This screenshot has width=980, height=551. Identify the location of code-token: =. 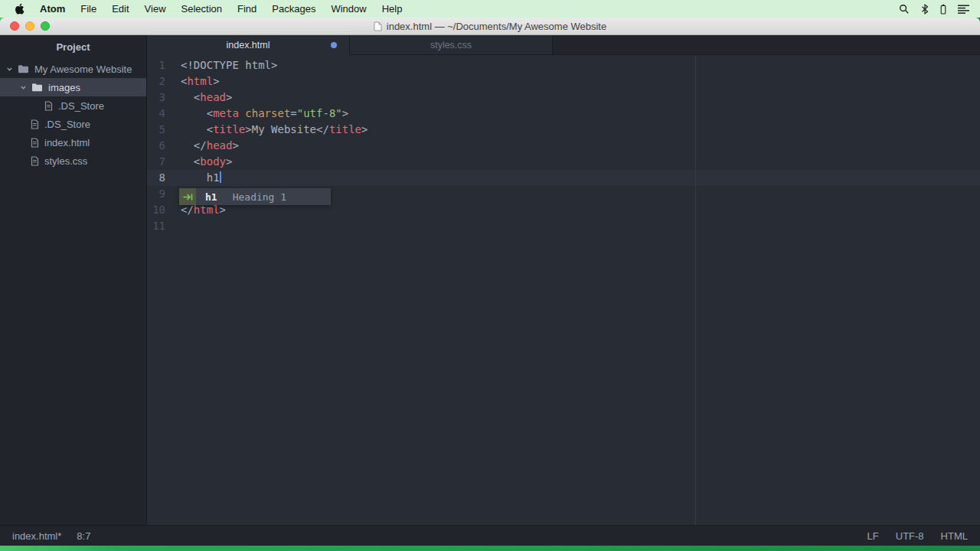
(293, 113).